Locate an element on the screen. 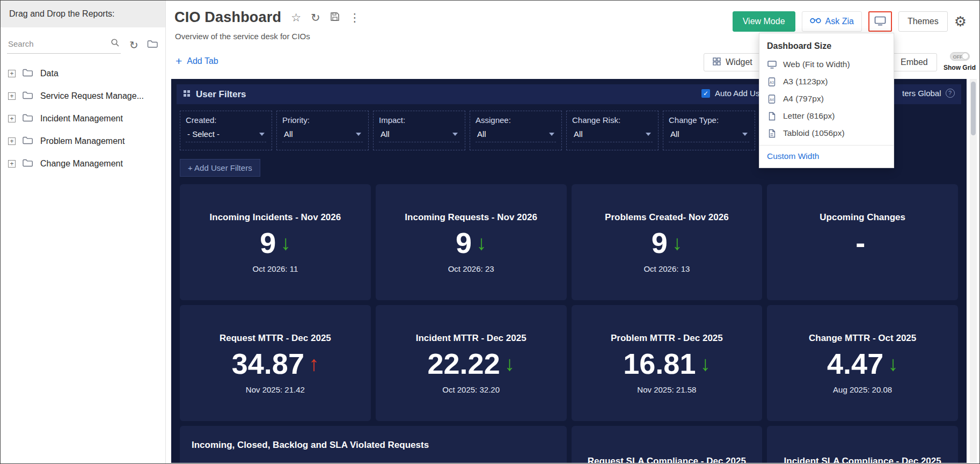 This screenshot has height=464, width=980. card-title: Incoming Requests - Nov 2026 is located at coordinates (471, 218).